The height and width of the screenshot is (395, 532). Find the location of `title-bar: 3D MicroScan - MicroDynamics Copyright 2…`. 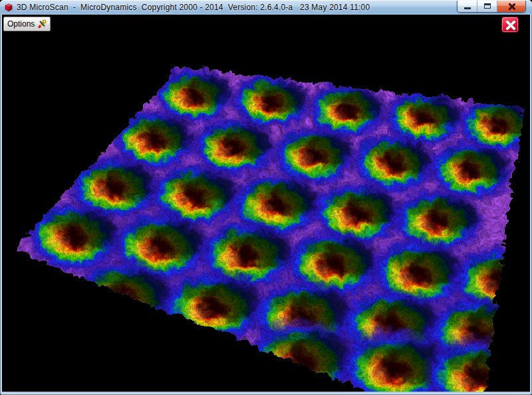

title-bar: 3D MicroScan - MicroDynamics Copyright 2… is located at coordinates (266, 7).